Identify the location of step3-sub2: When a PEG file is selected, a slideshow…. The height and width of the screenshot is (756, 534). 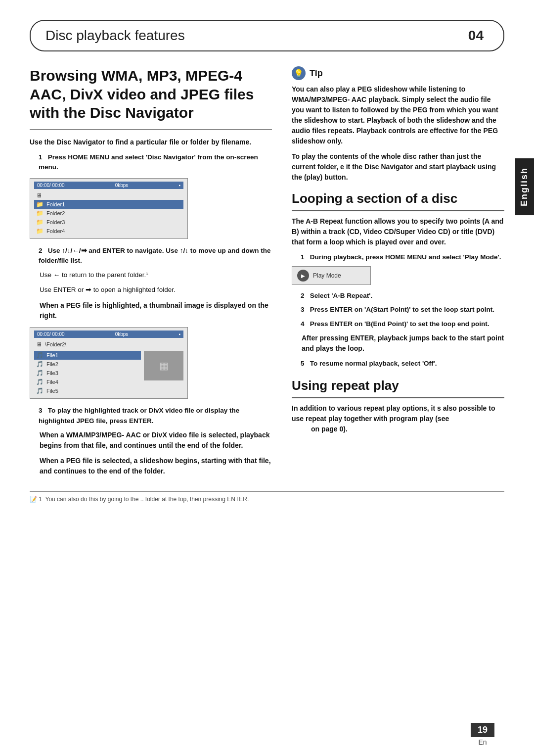
(151, 466).